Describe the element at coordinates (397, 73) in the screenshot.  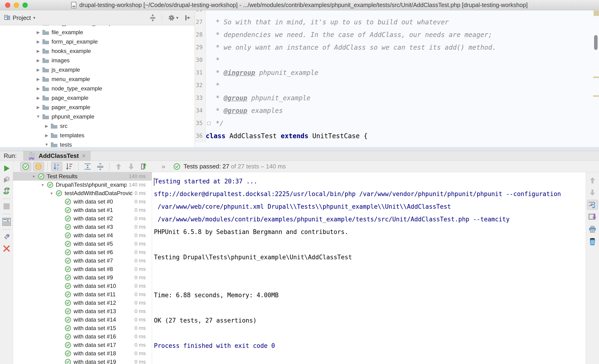
I see `editor-line: 31 * @ingroup phpunit_example` at that location.